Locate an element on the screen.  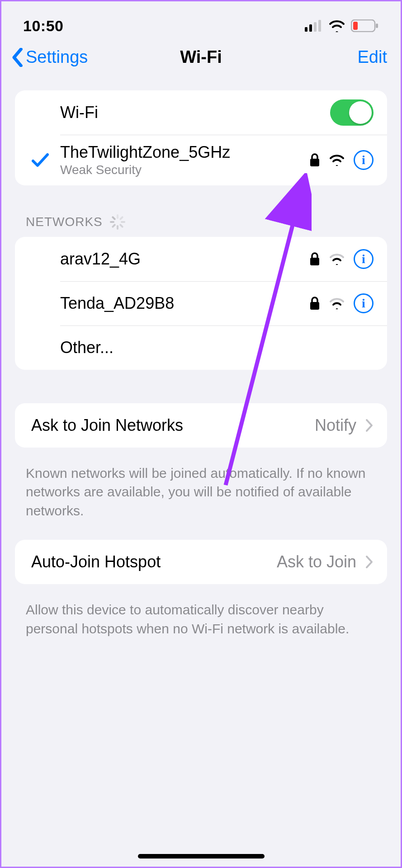
networks-group: arav12_4G i Tenda_AD29B8 i Other... is located at coordinates (201, 303).